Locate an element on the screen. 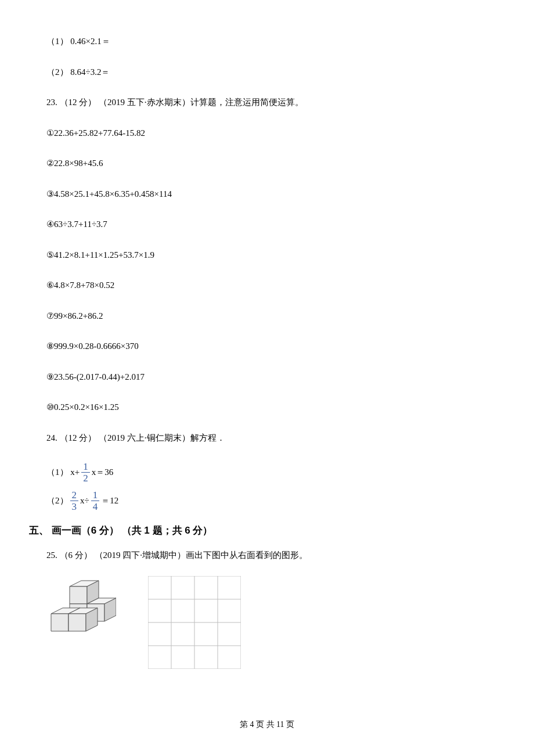 This screenshot has height=756, width=534. q25-prompt: 25. （6 分） （2019 四下·增城期中）画出下图中从右面看到的图形。 is located at coordinates (267, 555).